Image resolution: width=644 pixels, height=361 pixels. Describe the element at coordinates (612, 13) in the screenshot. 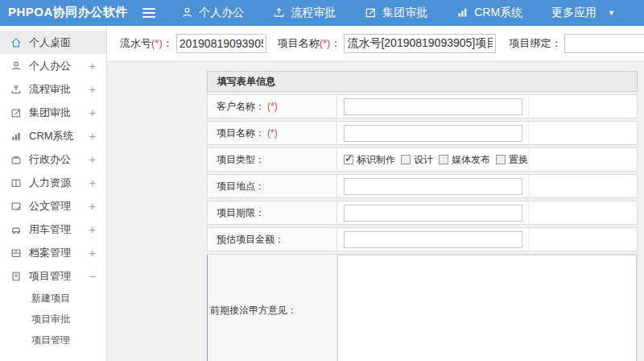

I see `chevron-down-icon: ▼` at that location.